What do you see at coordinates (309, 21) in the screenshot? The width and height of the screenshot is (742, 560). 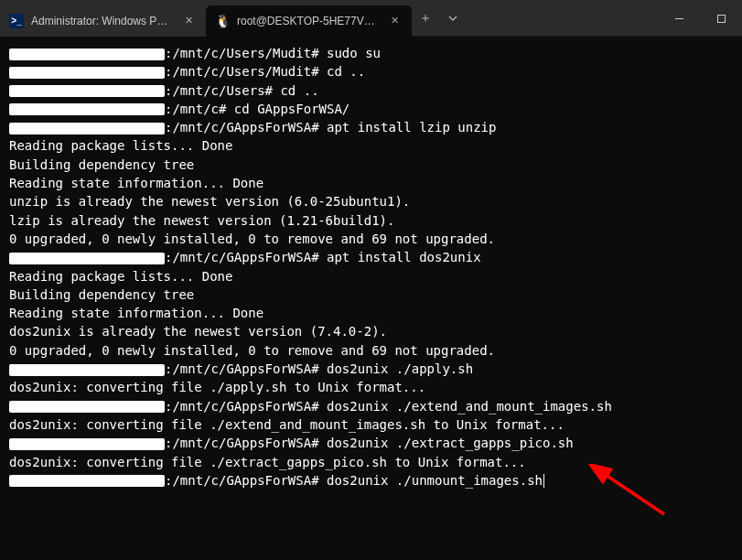 I see `tab-wsl: 🐧 root@DESKTOP-5HE77VO: /mn ✕` at bounding box center [309, 21].